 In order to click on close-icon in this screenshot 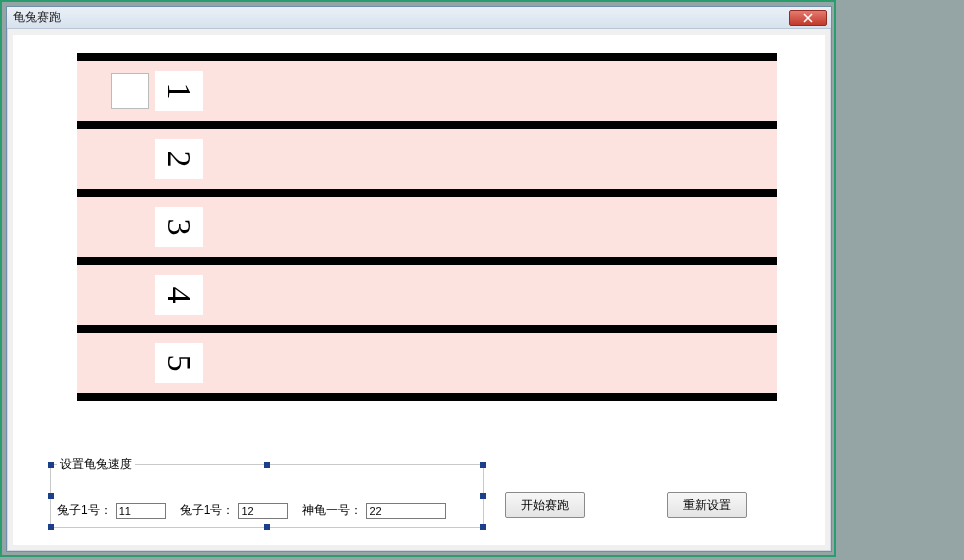, I will do `click(808, 18)`.